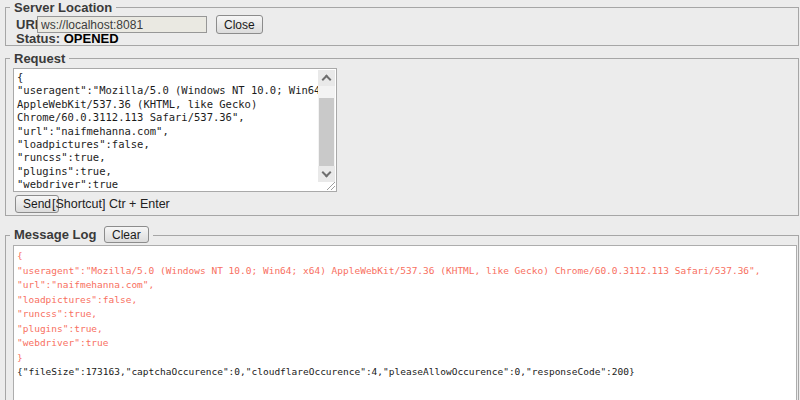 The image size is (800, 400). What do you see at coordinates (327, 80) in the screenshot?
I see `chevron-up-icon` at bounding box center [327, 80].